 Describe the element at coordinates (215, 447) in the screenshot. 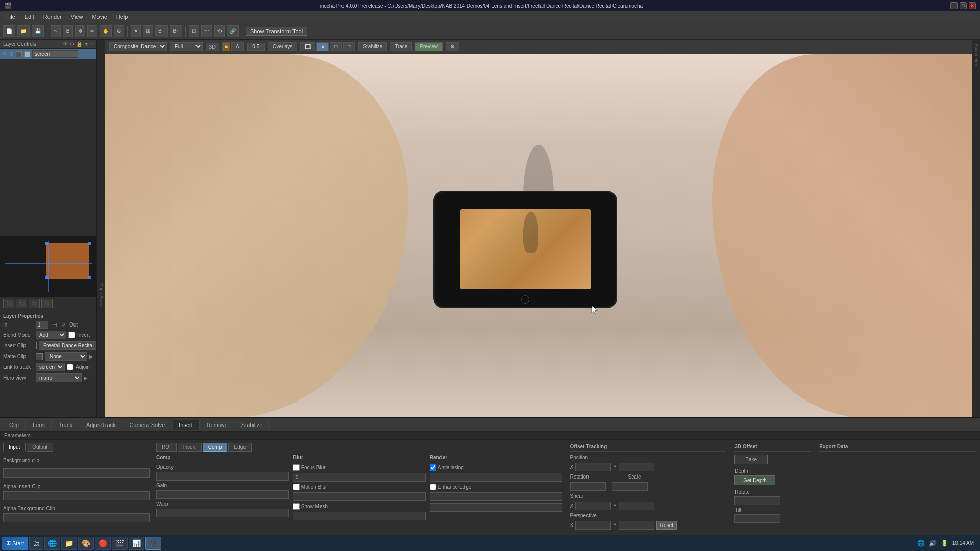

I see `comp-tab-btn: Comp` at that location.